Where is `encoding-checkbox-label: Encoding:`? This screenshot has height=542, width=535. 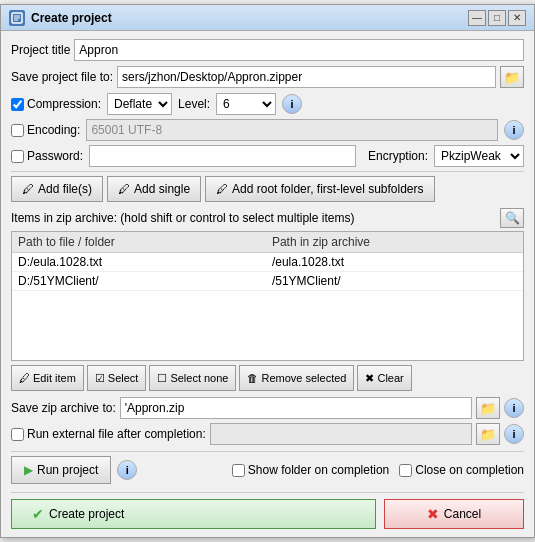 encoding-checkbox-label: Encoding: is located at coordinates (46, 130).